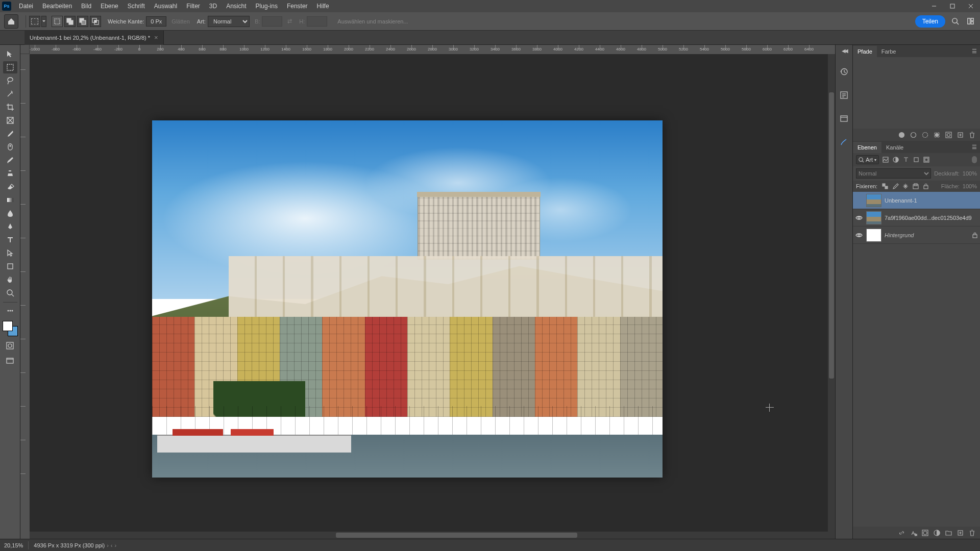  What do you see at coordinates (886, 160) in the screenshot?
I see `filter-pixel-icon` at bounding box center [886, 160].